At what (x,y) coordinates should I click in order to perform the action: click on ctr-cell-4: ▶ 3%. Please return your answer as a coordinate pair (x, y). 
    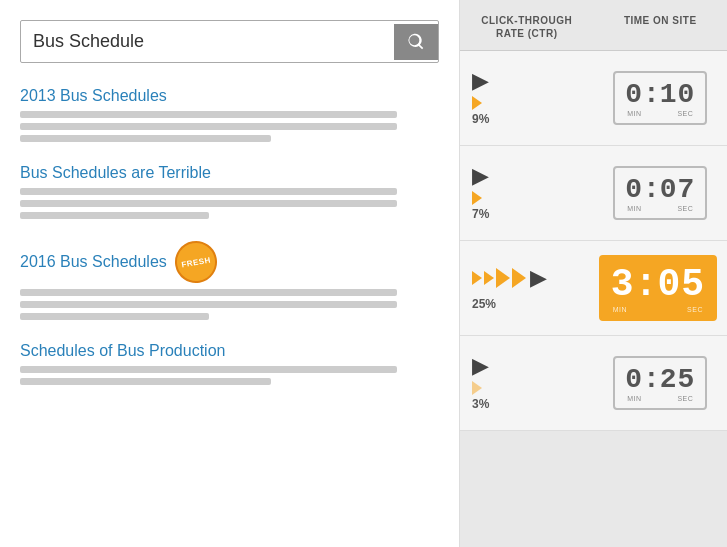
    Looking at the image, I should click on (527, 383).